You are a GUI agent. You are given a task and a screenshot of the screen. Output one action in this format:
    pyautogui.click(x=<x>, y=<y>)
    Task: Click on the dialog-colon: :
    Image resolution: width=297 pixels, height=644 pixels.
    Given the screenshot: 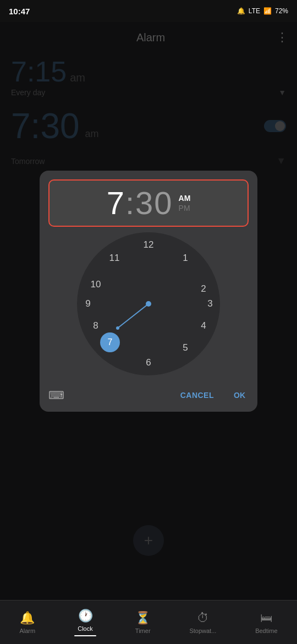 What is the action you would take?
    pyautogui.click(x=130, y=203)
    